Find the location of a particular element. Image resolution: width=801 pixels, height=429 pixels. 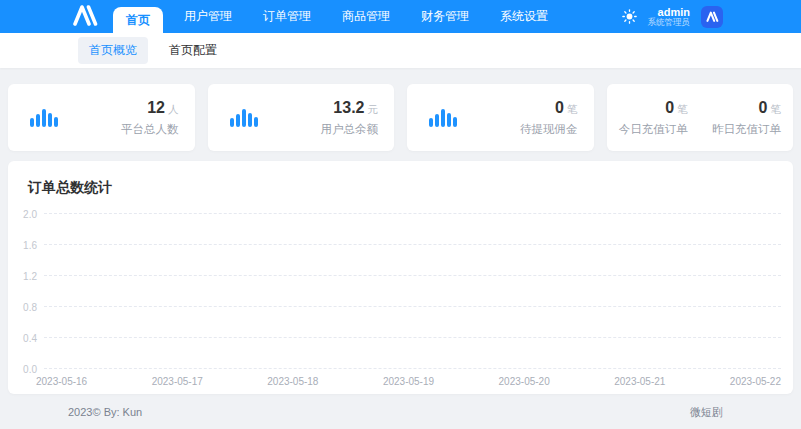

gridline: 0.0 is located at coordinates (412, 368).